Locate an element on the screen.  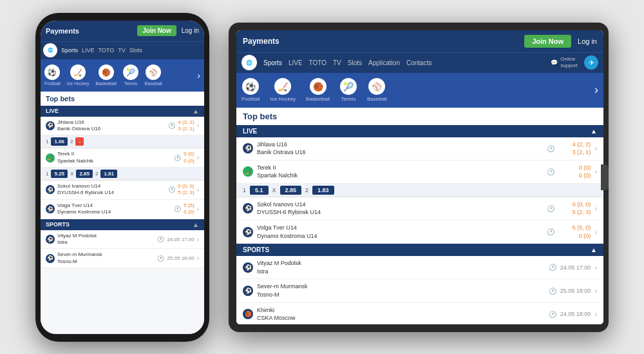
tablet-basketball-label: Basketball is located at coordinates (318, 99).